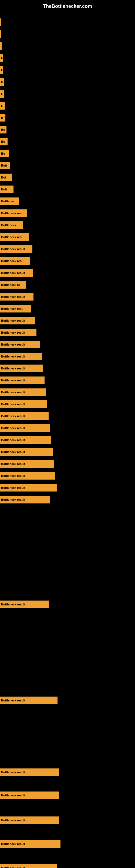  What do you see at coordinates (68, 319) in the screenshot?
I see `bar-row-25: Bottleneck result` at bounding box center [68, 319].